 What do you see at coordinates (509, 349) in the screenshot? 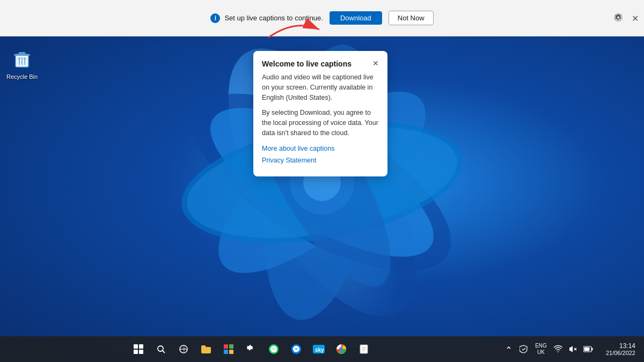
I see `tray-chevron` at bounding box center [509, 349].